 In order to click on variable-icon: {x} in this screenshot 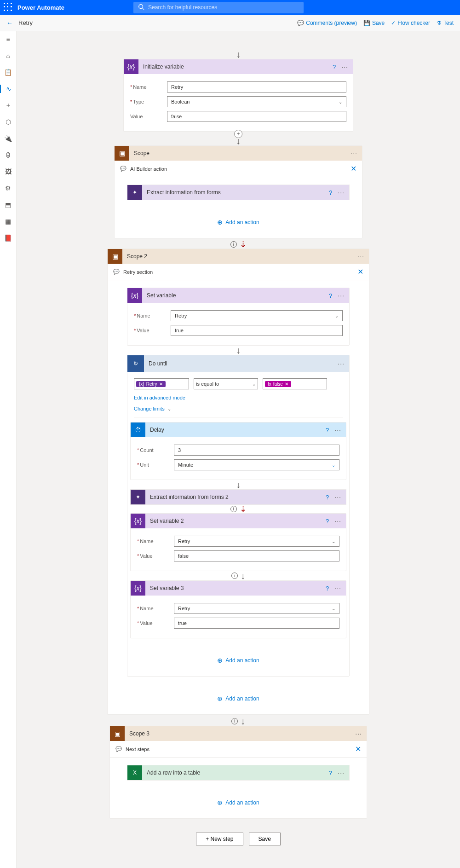, I will do `click(138, 588)`.